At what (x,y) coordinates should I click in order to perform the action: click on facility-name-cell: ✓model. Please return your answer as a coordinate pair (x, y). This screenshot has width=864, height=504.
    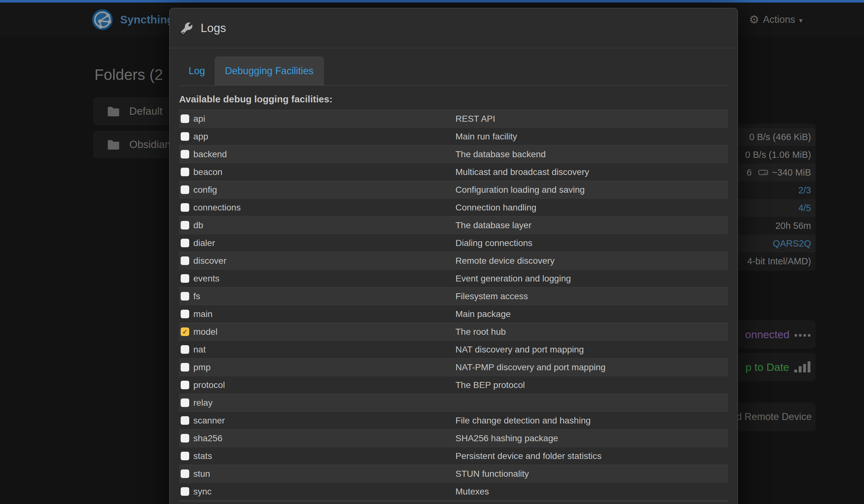
    Looking at the image, I should click on (317, 332).